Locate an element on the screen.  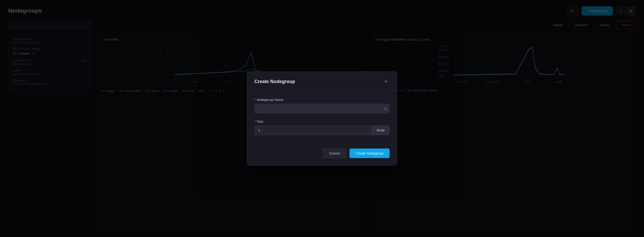
cancel-button: Cancel is located at coordinates (335, 153).